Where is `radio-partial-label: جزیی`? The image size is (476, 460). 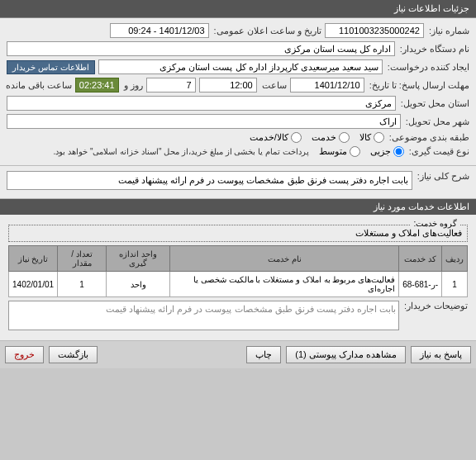
radio-partial-label: جزیی is located at coordinates (380, 152).